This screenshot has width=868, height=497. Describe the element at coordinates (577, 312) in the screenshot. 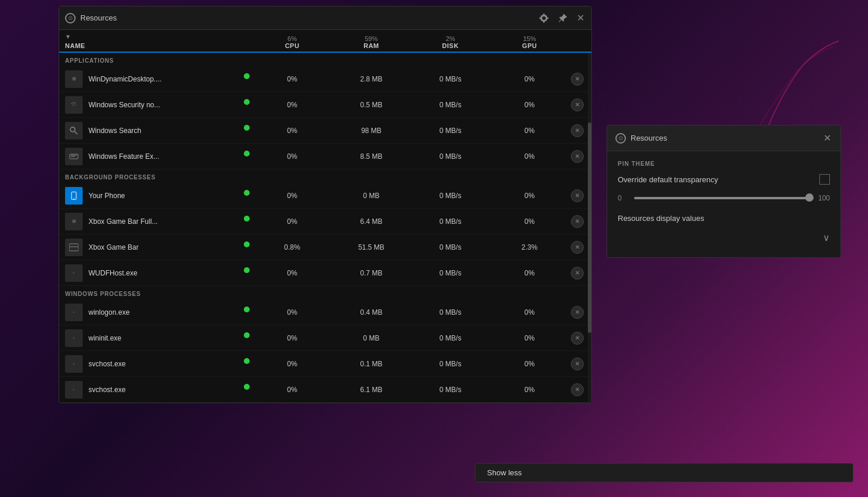

I see `proc-action-winlogon: ✕` at that location.